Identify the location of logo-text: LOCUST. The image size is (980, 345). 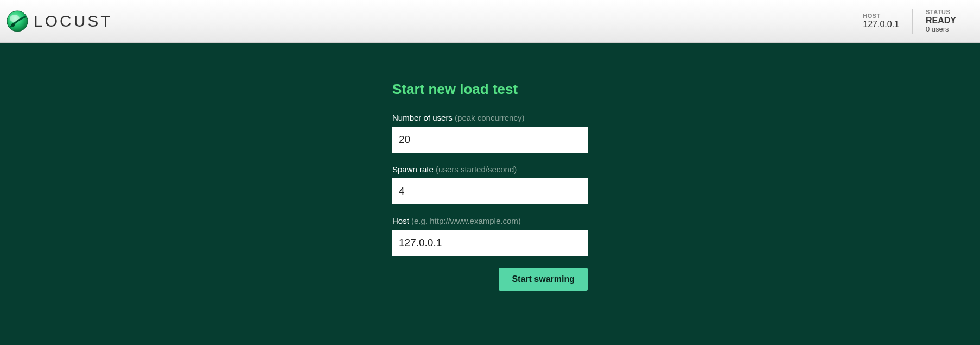
(73, 21).